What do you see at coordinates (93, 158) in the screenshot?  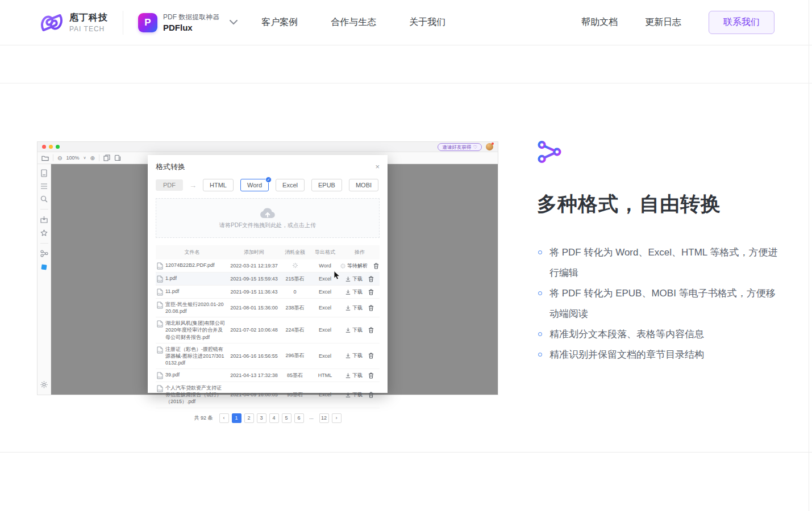 I see `zoom-in-icon: ⊕` at bounding box center [93, 158].